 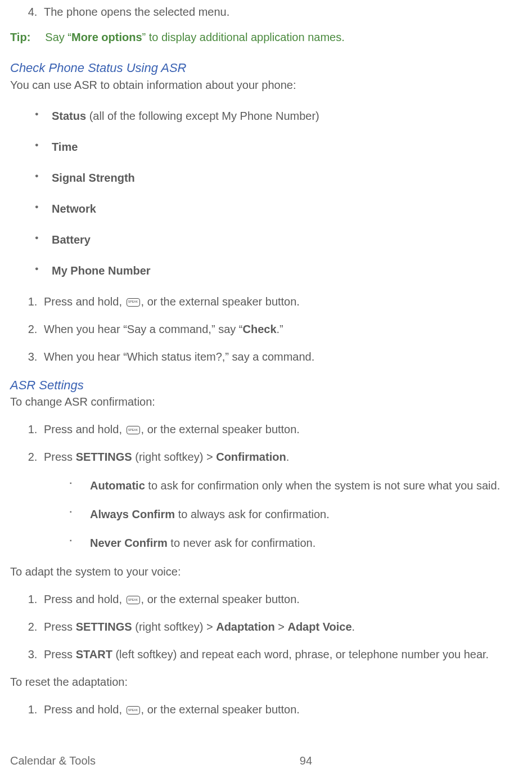 I want to click on step-2: When you hear “Say a command,” say “Chec…, so click(x=286, y=330).